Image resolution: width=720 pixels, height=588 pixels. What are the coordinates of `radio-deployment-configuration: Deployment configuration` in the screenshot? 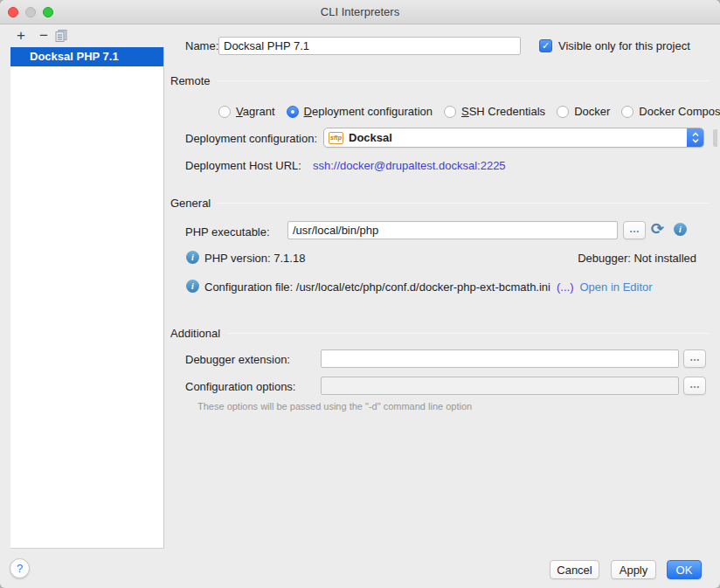 It's located at (360, 112).